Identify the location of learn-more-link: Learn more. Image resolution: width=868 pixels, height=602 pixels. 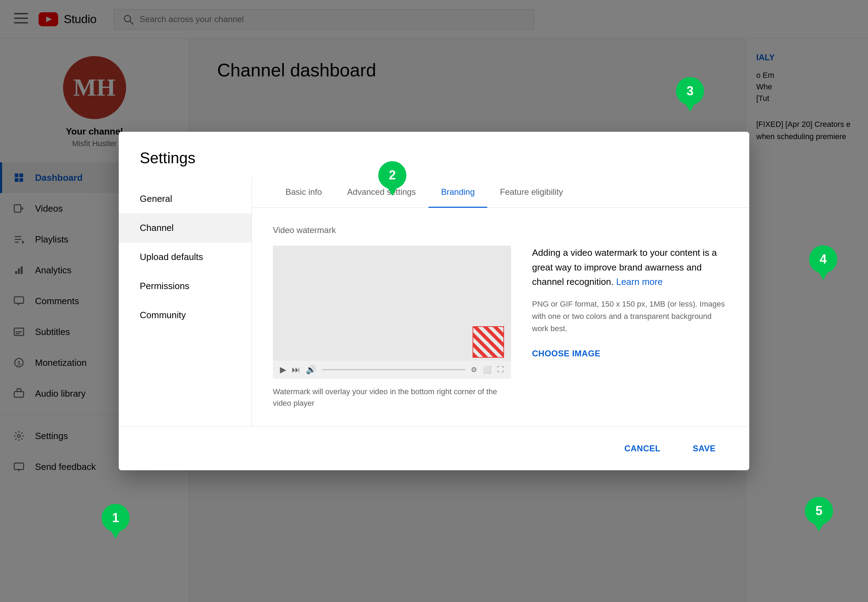
(639, 282).